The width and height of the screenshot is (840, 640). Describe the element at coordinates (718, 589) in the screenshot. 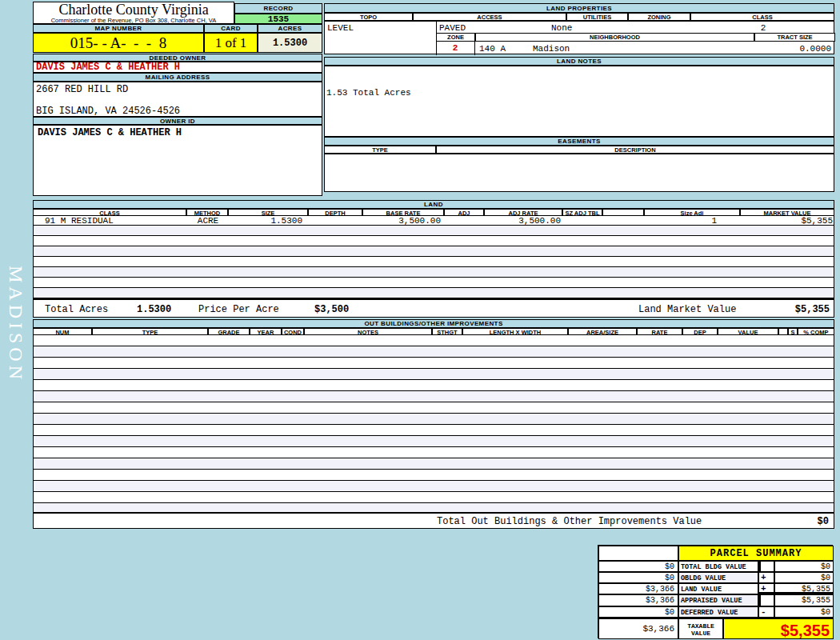

I see `land-value-label: LAND VALUE` at that location.